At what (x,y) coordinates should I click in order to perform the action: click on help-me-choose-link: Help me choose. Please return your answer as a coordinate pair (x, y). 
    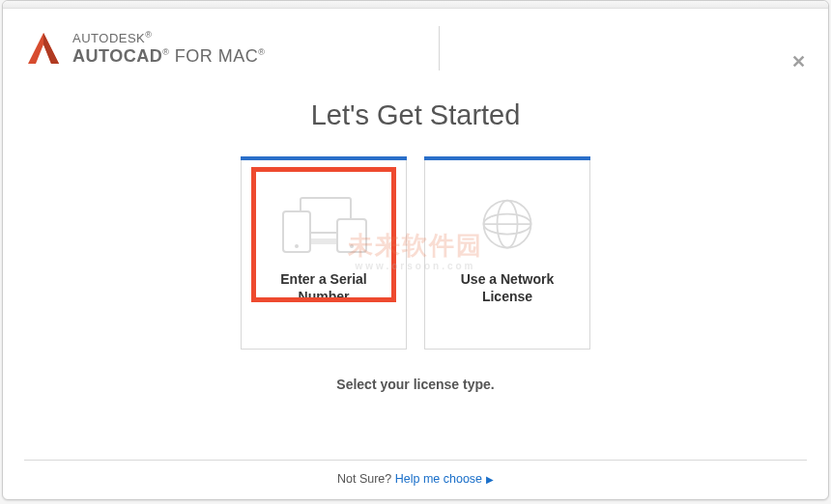
    Looking at the image, I should click on (439, 479).